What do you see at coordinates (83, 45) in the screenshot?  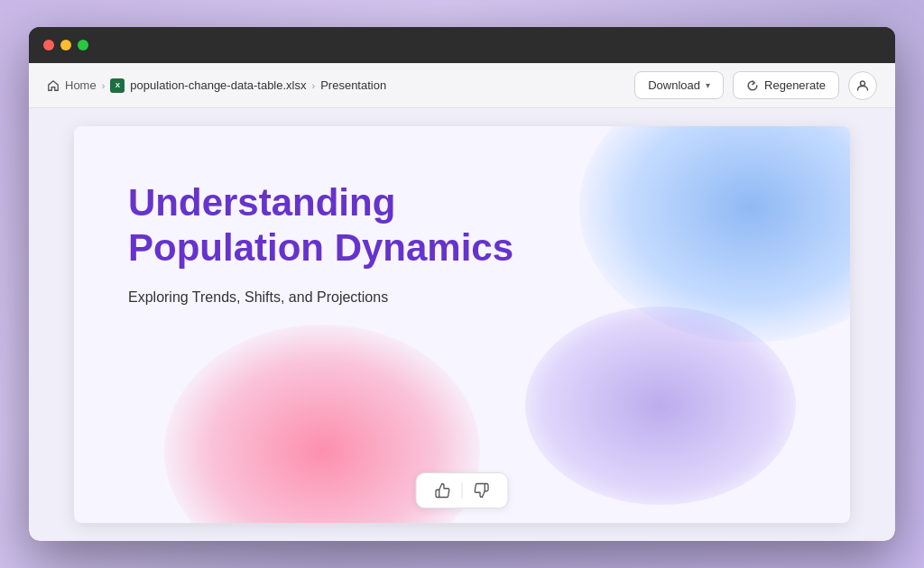 I see `maximize-button` at bounding box center [83, 45].